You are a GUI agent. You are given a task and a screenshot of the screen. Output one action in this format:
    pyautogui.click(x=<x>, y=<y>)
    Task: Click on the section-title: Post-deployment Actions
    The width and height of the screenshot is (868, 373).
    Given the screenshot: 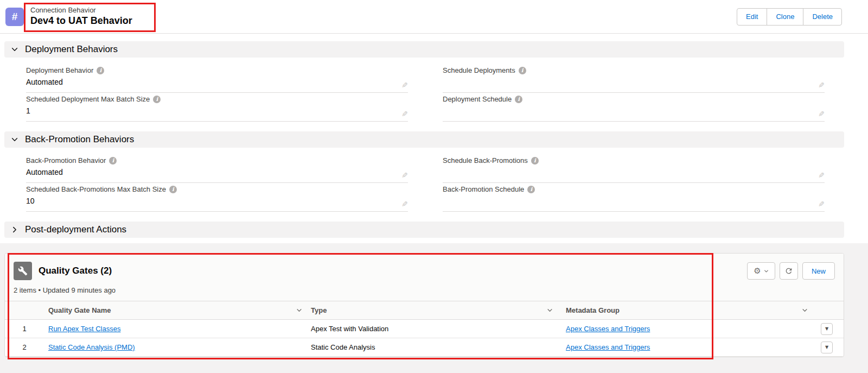 What is the action you would take?
    pyautogui.click(x=76, y=230)
    